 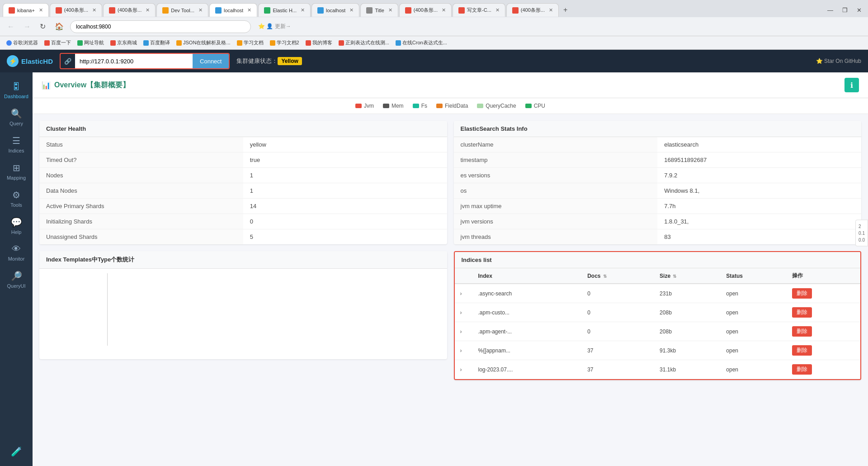 What do you see at coordinates (618, 276) in the screenshot?
I see `col-docs: Docs ⇅` at bounding box center [618, 276].